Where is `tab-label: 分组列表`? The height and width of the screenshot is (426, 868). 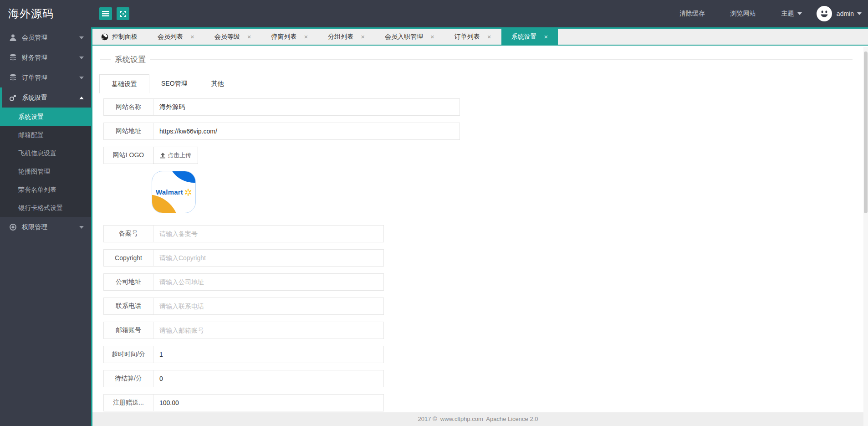
tab-label: 分组列表 is located at coordinates (341, 37).